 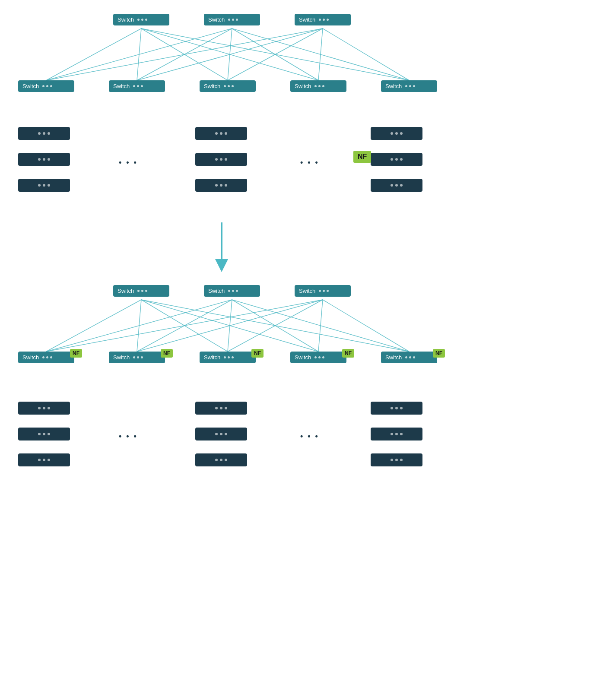 I want to click on bottom-switch-2: Switch, so click(x=137, y=86).